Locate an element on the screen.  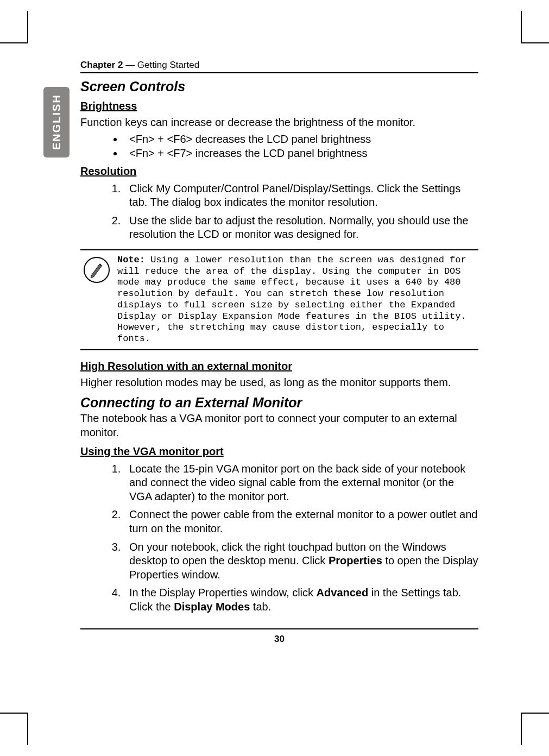
section-screen-controls: Screen Controls is located at coordinates (279, 87).